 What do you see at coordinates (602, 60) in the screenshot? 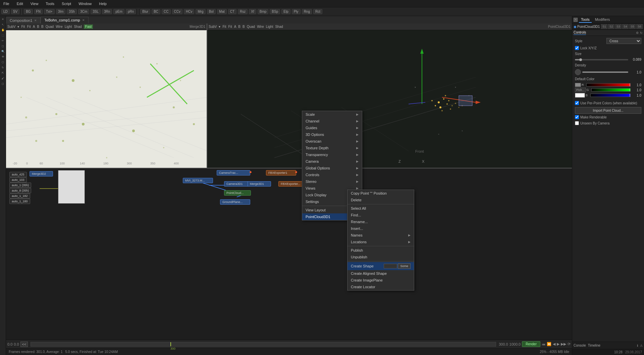
I see `size-slider` at bounding box center [602, 60].